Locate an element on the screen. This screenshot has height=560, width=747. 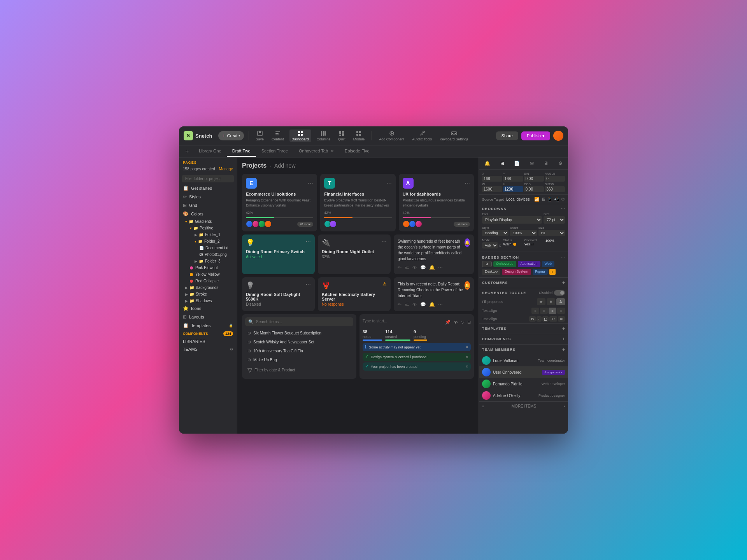
monitor-icon: 🖥 is located at coordinates (543, 199).